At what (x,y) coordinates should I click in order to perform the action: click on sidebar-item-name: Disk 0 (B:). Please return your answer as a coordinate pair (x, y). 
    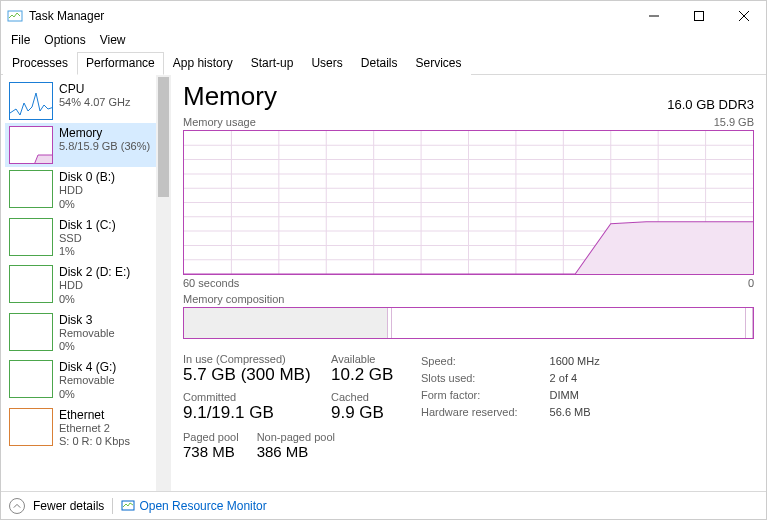
    Looking at the image, I should click on (87, 177).